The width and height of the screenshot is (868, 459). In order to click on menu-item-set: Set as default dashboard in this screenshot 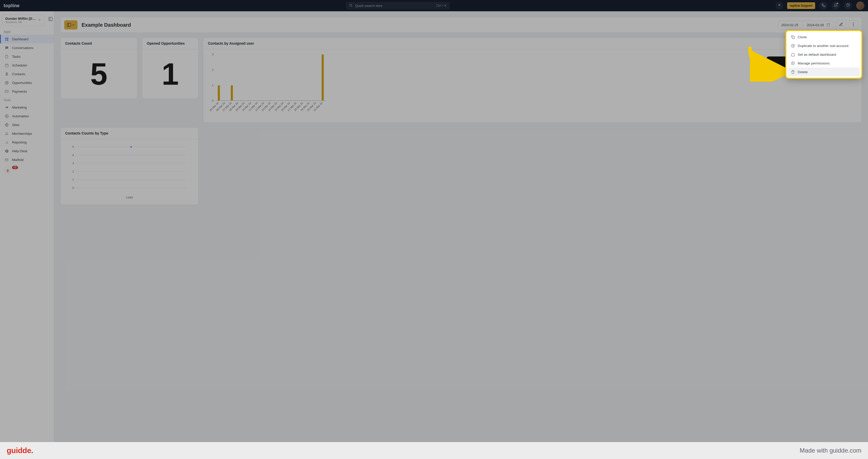, I will do `click(824, 55)`.